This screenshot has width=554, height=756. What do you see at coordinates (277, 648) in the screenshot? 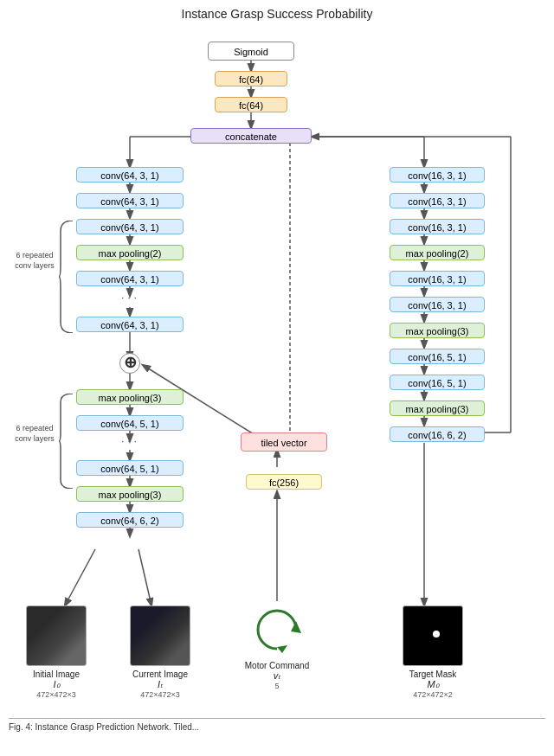
I see `motor-command-col: Motor Command vₜ 5` at bounding box center [277, 648].